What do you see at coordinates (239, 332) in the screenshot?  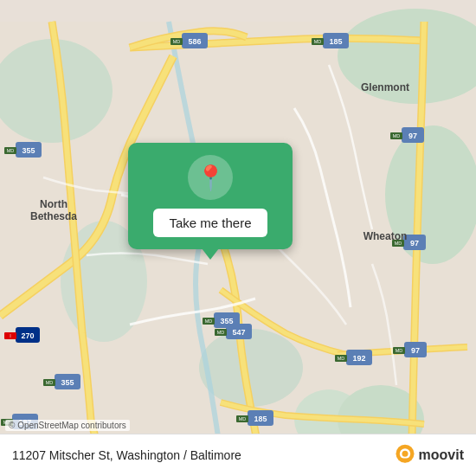 I see `svg-text: 547` at bounding box center [239, 332].